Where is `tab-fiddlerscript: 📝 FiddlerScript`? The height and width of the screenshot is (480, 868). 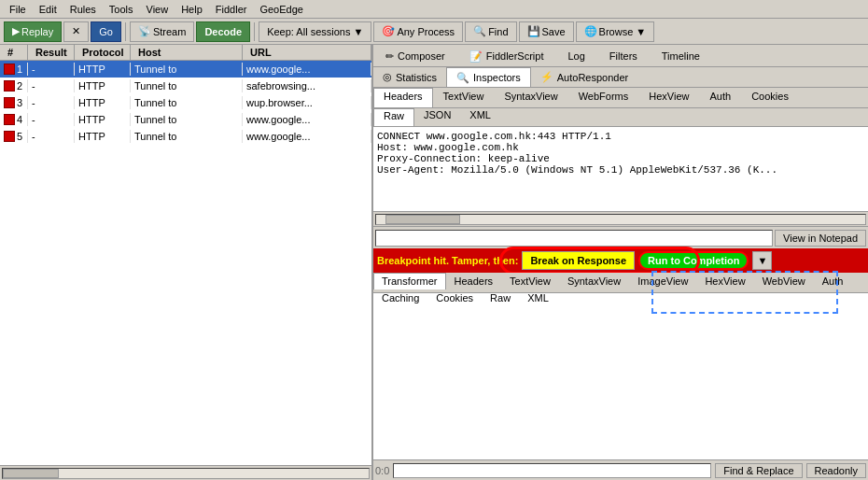
tab-fiddlerscript: 📝 FiddlerScript is located at coordinates (507, 56).